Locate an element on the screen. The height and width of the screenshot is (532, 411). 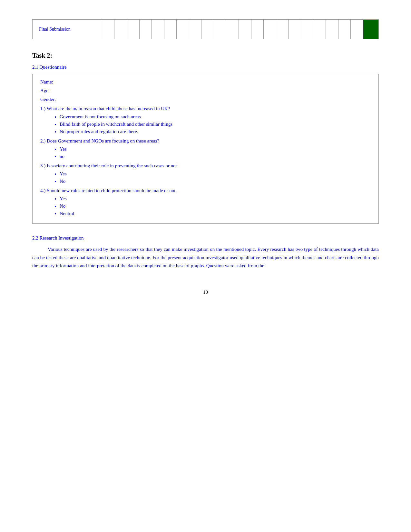
question-3: 3.) Is society contributing their role i… is located at coordinates (206, 166).